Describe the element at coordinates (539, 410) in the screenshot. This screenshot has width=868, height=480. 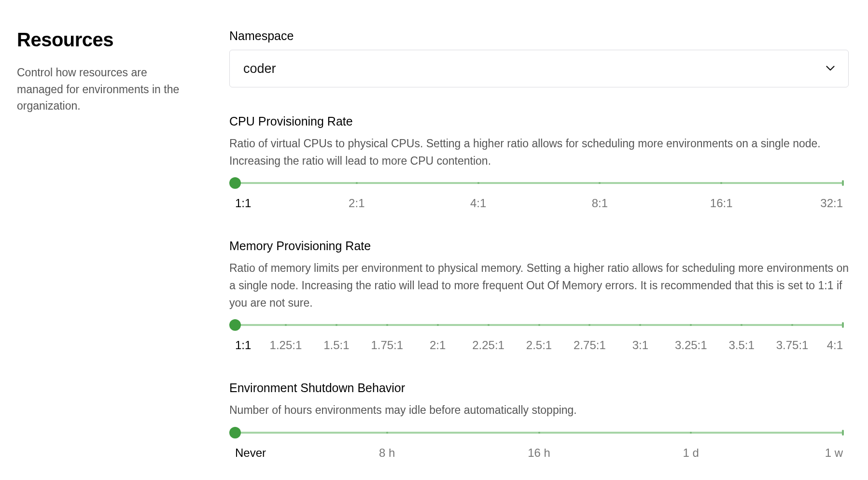
I see `shutdown-description: Number of hours environments may idle be…` at that location.